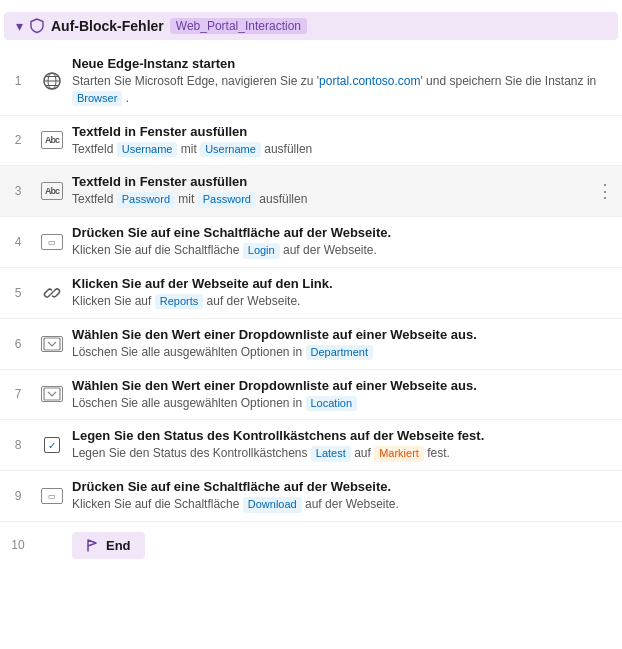 Image resolution: width=622 pixels, height=649 pixels. Describe the element at coordinates (326, 200) in the screenshot. I see `row-3-desc: Textfeld Password mit Password ausfüllen` at that location.